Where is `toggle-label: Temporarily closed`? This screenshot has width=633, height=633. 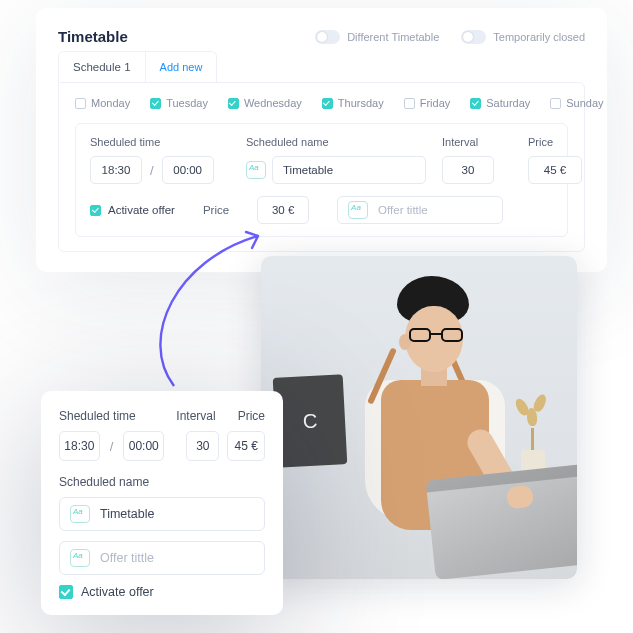
toggle-label: Temporarily closed is located at coordinates (539, 37).